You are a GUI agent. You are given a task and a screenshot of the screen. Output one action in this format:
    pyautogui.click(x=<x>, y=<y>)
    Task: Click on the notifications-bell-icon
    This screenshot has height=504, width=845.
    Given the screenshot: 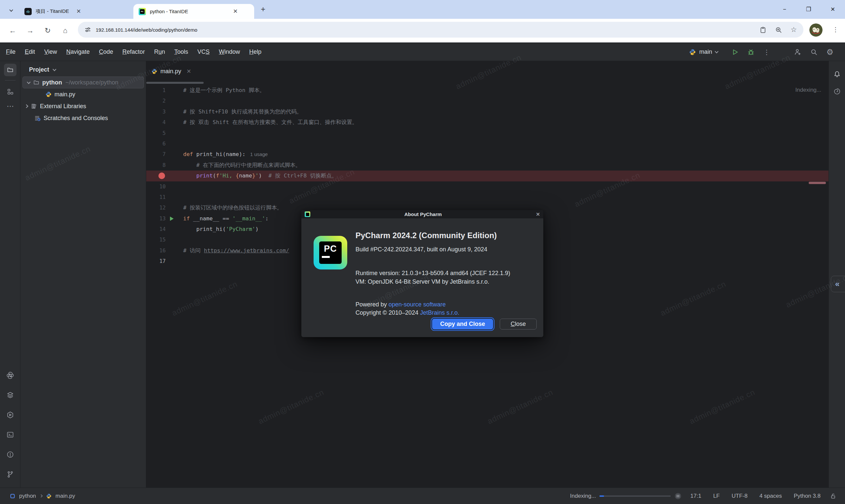 What is the action you would take?
    pyautogui.click(x=837, y=74)
    